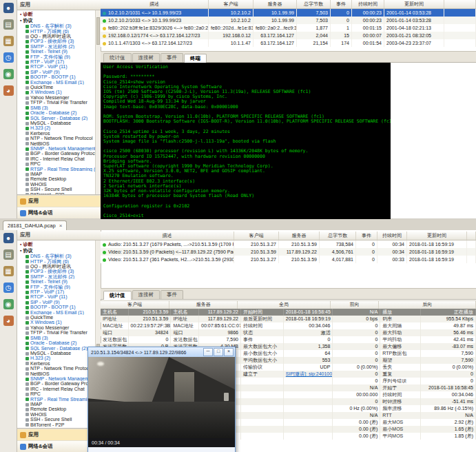 The height and width of the screenshot is (452, 476). Describe the element at coordinates (59, 72) in the screenshot. I see `tree-item-sip: SIP - VoIP (9)` at that location.